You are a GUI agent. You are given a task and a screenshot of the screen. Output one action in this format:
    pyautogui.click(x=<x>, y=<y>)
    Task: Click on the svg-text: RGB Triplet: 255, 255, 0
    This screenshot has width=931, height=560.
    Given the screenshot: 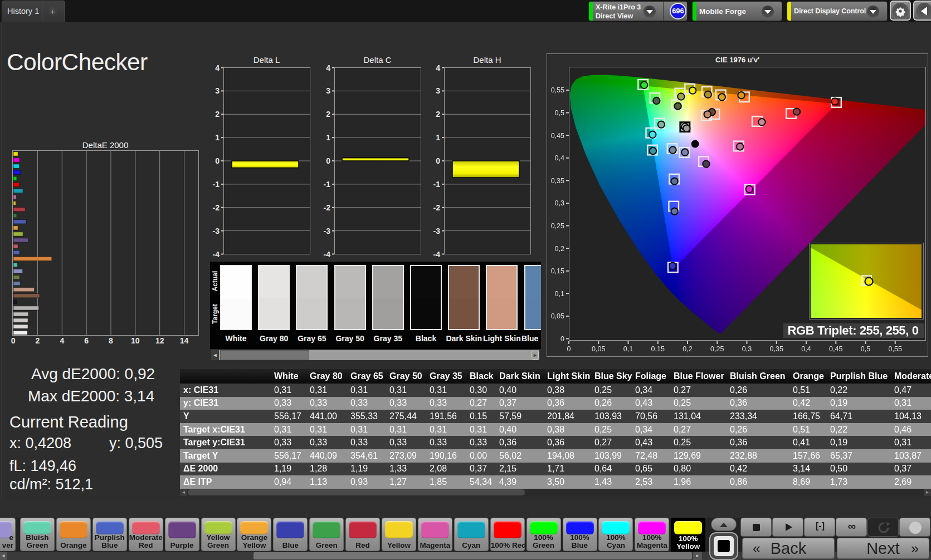 What is the action you would take?
    pyautogui.click(x=854, y=331)
    